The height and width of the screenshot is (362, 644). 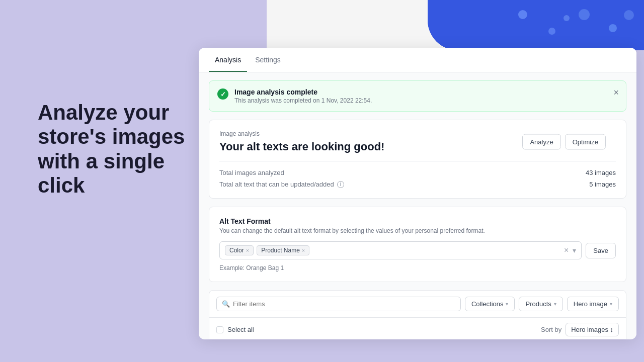 I want to click on stat-total-updatable: Total alt text that can be updated/added…, so click(x=418, y=184).